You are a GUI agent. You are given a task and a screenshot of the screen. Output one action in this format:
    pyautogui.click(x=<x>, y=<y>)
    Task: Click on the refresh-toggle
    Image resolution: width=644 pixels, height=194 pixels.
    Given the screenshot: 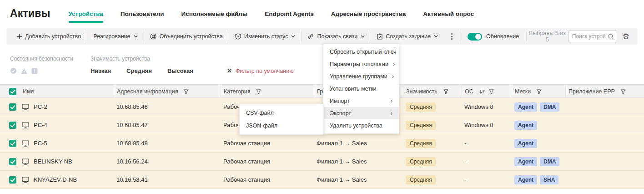 What is the action you would take?
    pyautogui.click(x=475, y=36)
    